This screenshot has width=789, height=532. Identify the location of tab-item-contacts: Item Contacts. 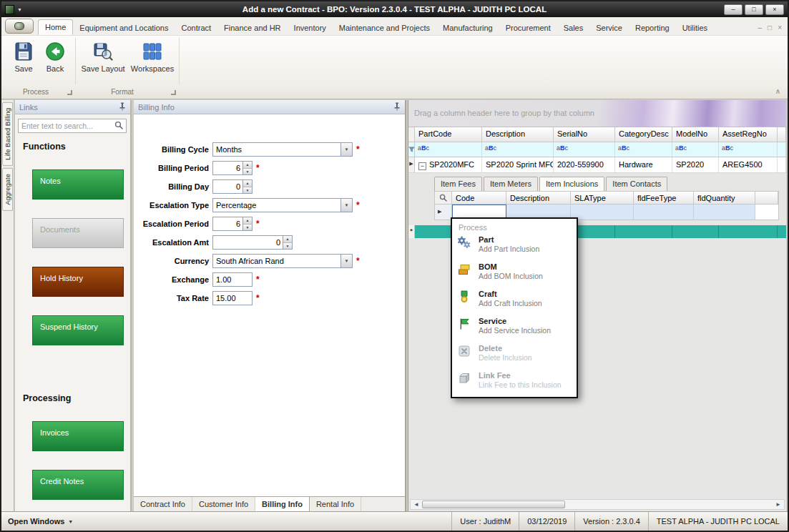
(637, 184).